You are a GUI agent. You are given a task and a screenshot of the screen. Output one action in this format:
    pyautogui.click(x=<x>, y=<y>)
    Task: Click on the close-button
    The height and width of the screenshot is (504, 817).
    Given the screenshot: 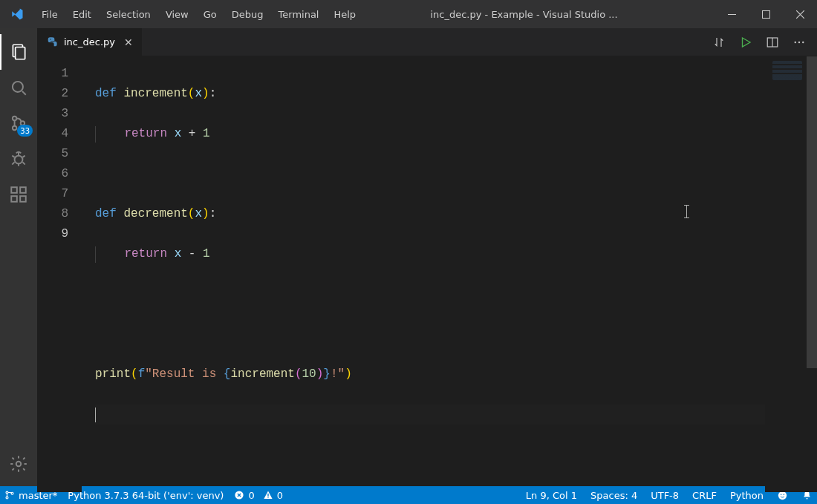 What is the action you would take?
    pyautogui.click(x=800, y=14)
    